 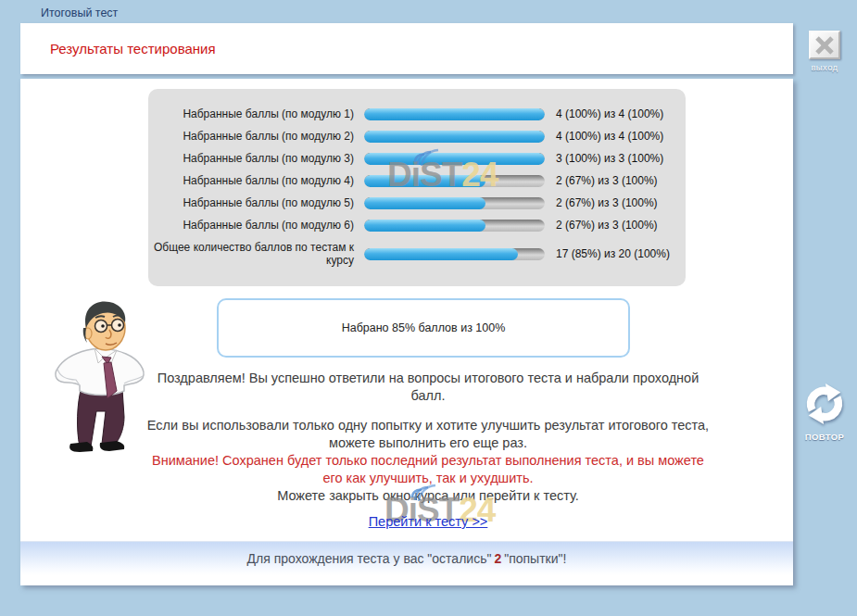 What do you see at coordinates (428, 522) in the screenshot?
I see `go-to-test-link: Перейти к тесту >>` at bounding box center [428, 522].